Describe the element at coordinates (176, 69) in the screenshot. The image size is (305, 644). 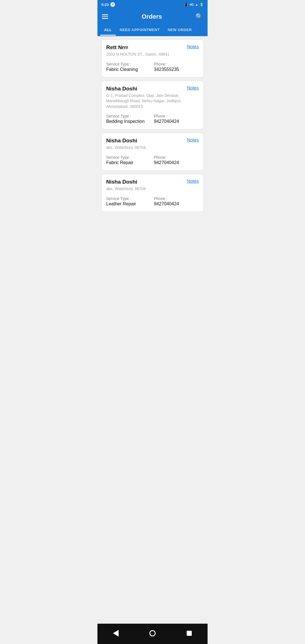
I see `phone-value-1: 3423555235` at that location.